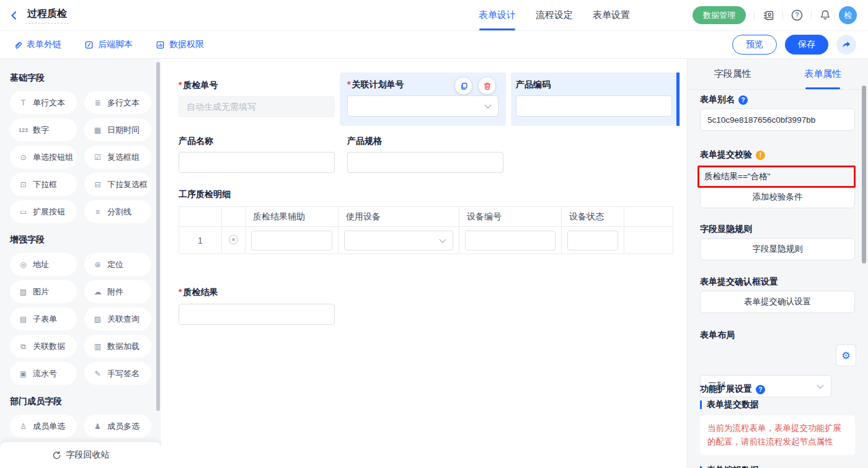  What do you see at coordinates (848, 15) in the screenshot?
I see `avatar: 检` at bounding box center [848, 15].